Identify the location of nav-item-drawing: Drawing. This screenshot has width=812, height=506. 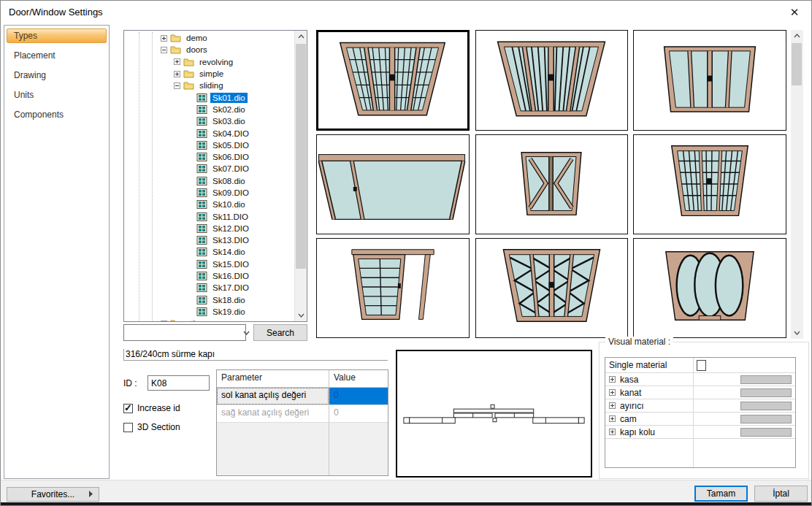
(57, 75).